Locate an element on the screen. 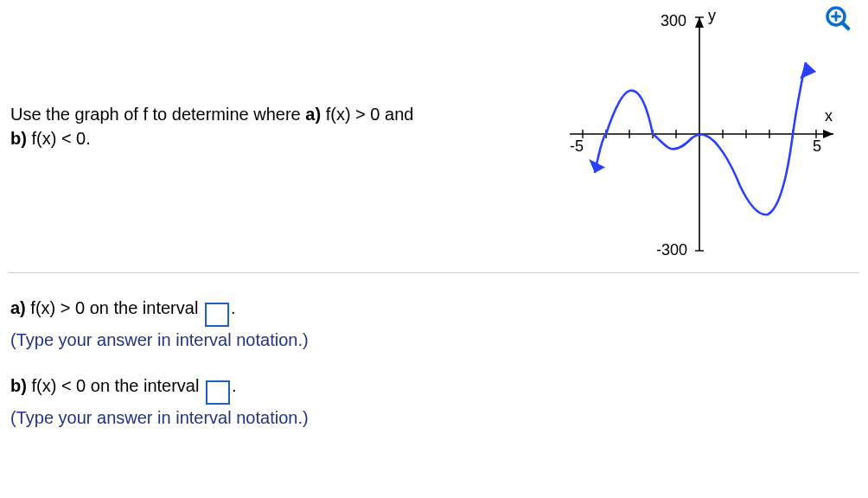 The image size is (868, 498). answer-b-bold: b) is located at coordinates (19, 386).